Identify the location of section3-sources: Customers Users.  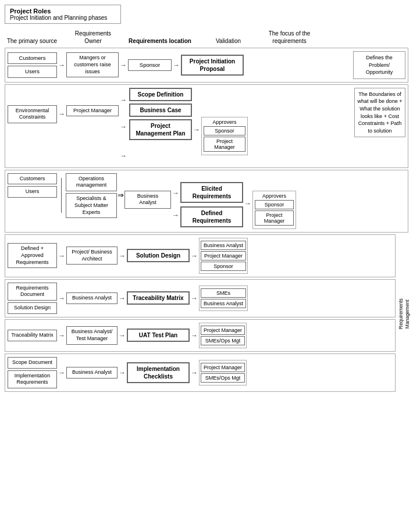
(33, 185).